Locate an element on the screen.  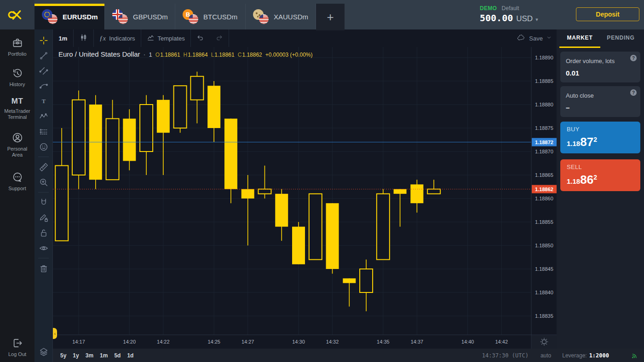
sidebar-item-support: Support is located at coordinates (17, 181).